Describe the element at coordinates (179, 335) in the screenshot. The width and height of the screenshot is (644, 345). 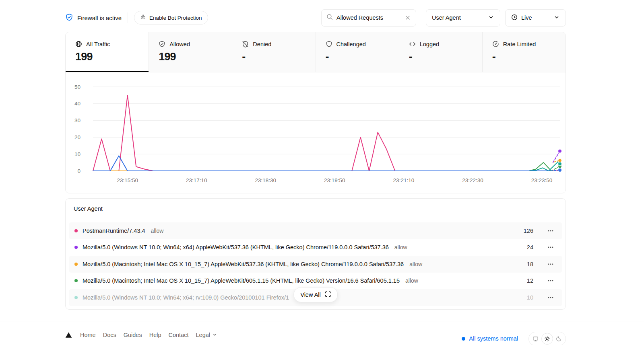
I see `footer-link-contact: Contact` at that location.